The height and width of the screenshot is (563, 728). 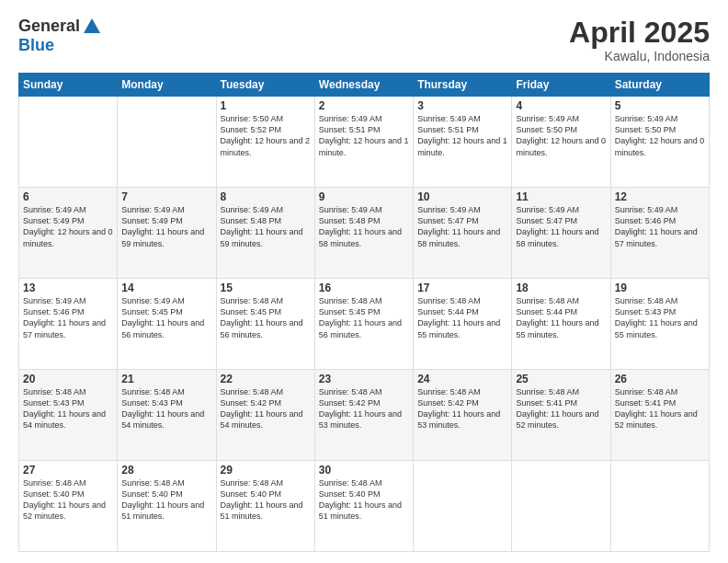 I want to click on day-number: 26, so click(x=660, y=379).